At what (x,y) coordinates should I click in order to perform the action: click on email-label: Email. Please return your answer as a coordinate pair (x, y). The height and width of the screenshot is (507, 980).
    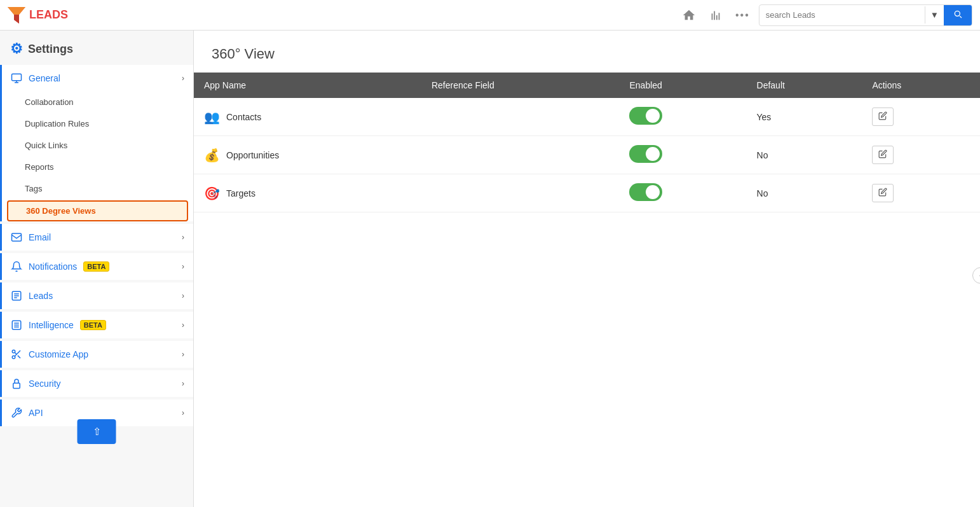
    Looking at the image, I should click on (39, 237).